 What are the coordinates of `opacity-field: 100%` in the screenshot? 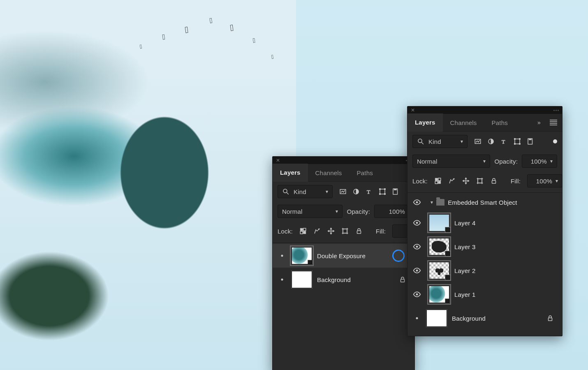 It's located at (392, 211).